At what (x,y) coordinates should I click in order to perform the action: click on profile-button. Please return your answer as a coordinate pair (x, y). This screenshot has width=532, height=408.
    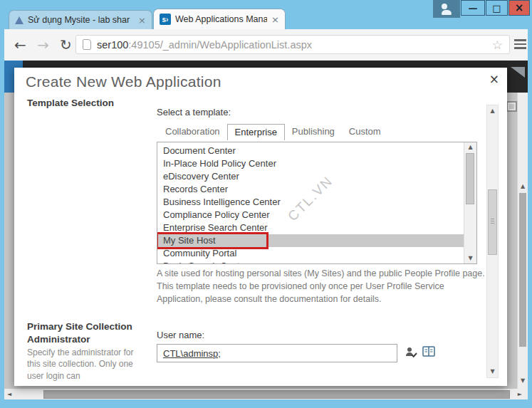
    Looking at the image, I should click on (447, 9).